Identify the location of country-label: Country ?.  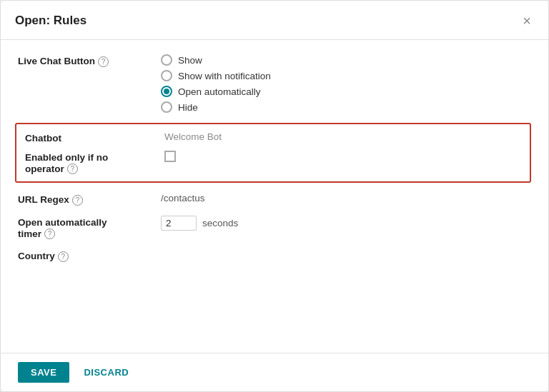
(89, 256).